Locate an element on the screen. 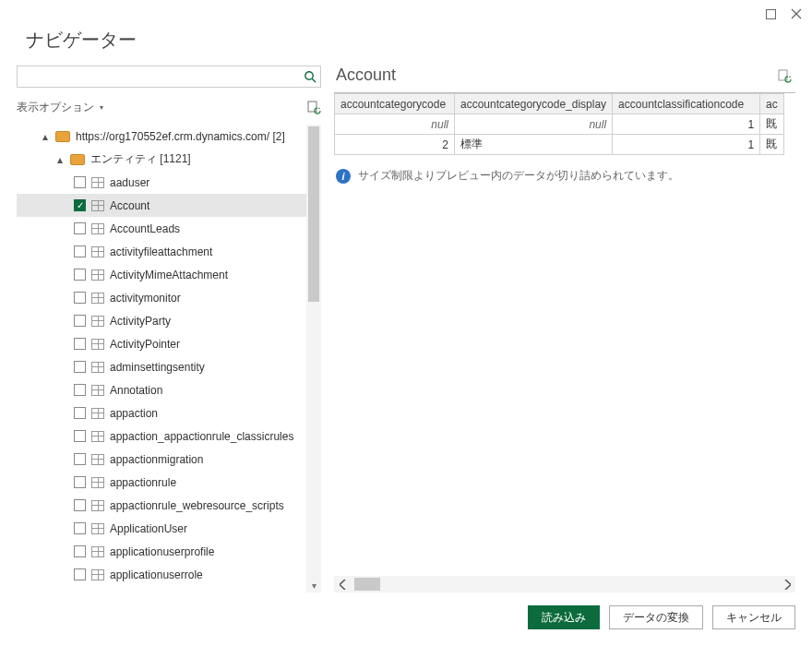  search-icon is located at coordinates (310, 77).